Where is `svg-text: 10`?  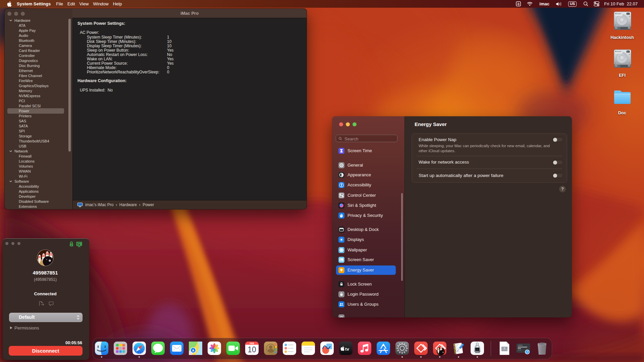 svg-text: 10 is located at coordinates (252, 350).